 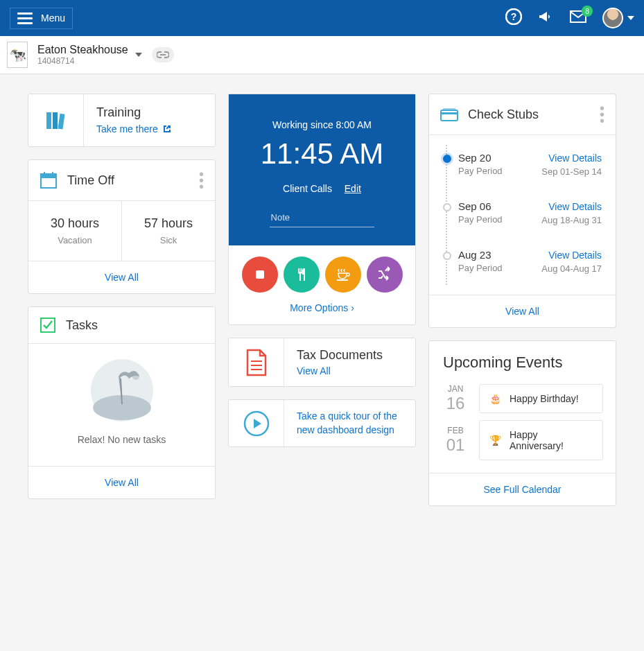 What do you see at coordinates (618, 18) in the screenshot?
I see `user-menu` at bounding box center [618, 18].